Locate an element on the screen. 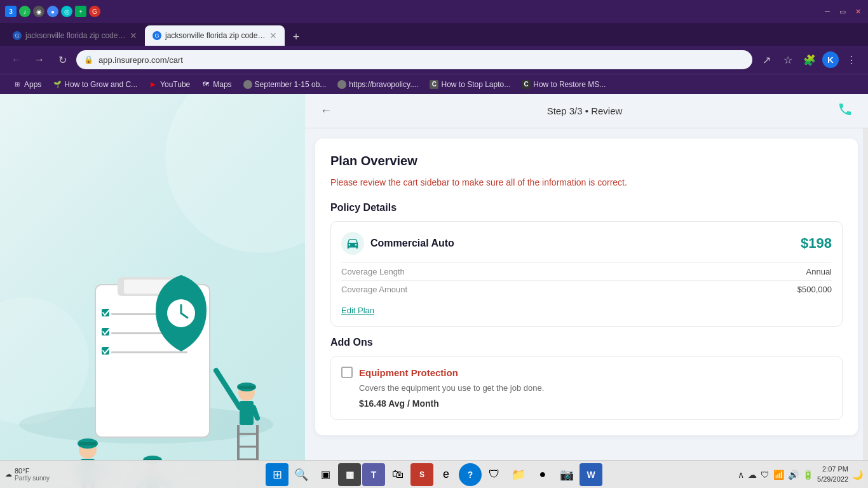  window-controls: ─ ▭ ✕ is located at coordinates (843, 11).